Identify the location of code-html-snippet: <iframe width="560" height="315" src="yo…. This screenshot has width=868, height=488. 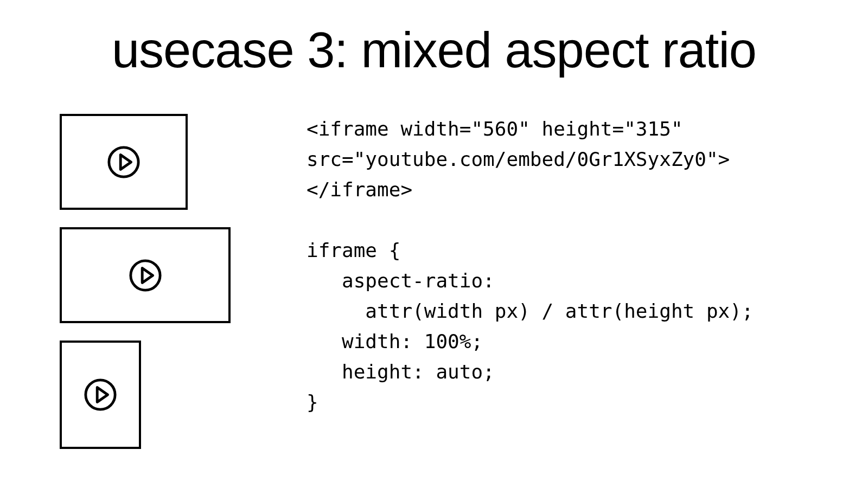
(518, 159).